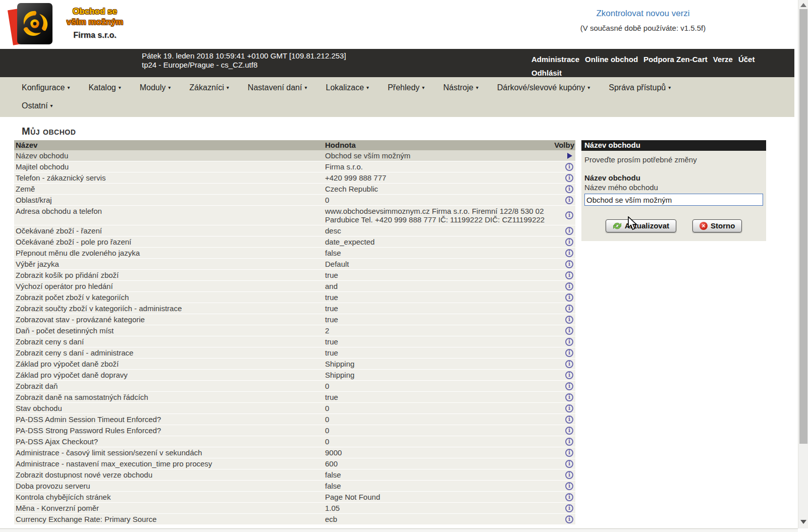 The width and height of the screenshot is (808, 532). Describe the element at coordinates (295, 167) in the screenshot. I see `table-row: Majitel obchoduFirma s.r.o.i` at that location.